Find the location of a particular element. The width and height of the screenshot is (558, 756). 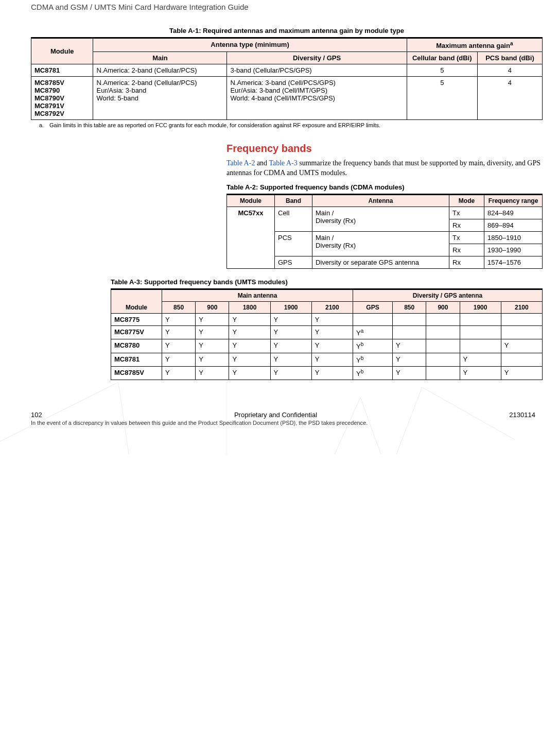

table-a3: Module Main antenna Diversity / GPS ante… is located at coordinates (326, 334).